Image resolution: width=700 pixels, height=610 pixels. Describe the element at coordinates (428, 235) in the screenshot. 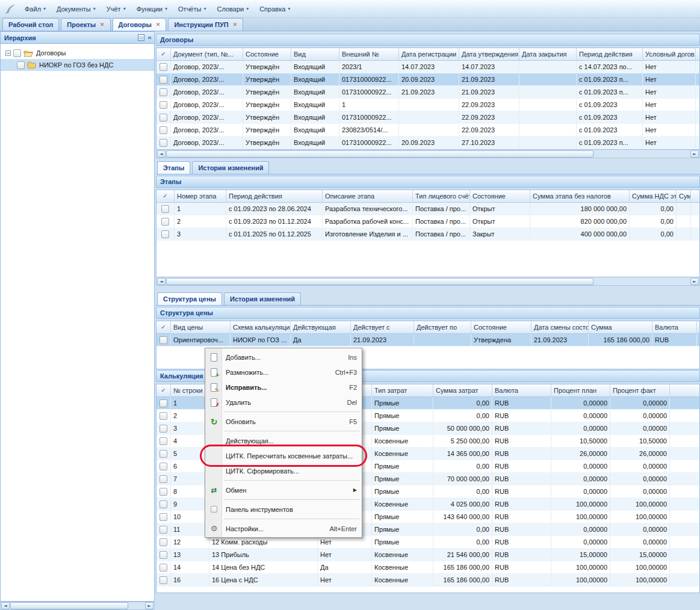

I see `table-row: 3с 01.01.2025 по 01.12.2025Изготовление …` at that location.